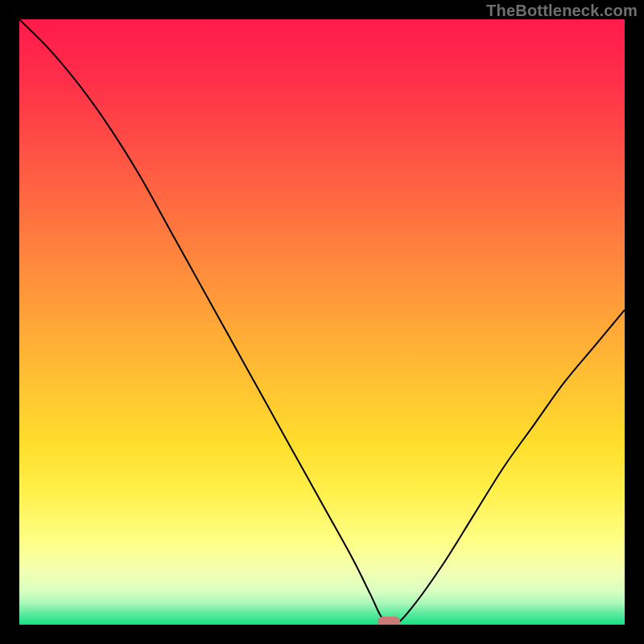 Image resolution: width=644 pixels, height=644 pixels. What do you see at coordinates (389, 621) in the screenshot?
I see `optimal-marker` at bounding box center [389, 621].